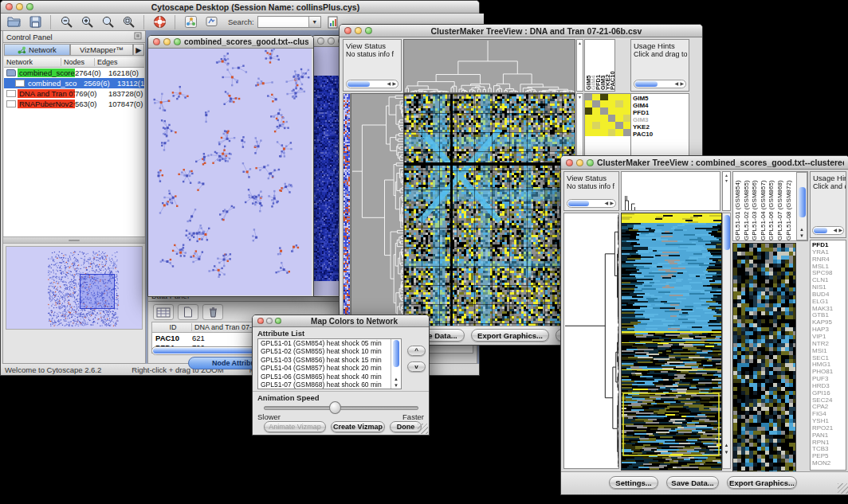 The height and width of the screenshot is (504, 848). I want to click on create-vizmap-button: Create Vizmap, so click(358, 427).